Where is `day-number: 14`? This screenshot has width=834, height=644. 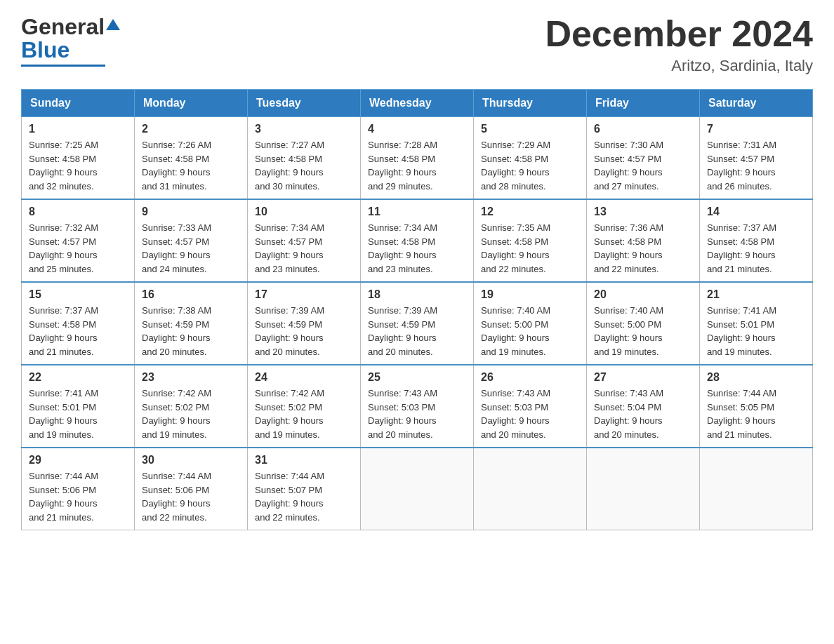 day-number: 14 is located at coordinates (756, 212).